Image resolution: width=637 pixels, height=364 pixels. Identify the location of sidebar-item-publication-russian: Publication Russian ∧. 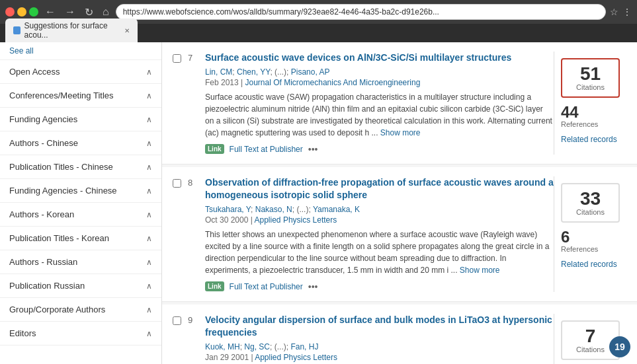
(81, 286).